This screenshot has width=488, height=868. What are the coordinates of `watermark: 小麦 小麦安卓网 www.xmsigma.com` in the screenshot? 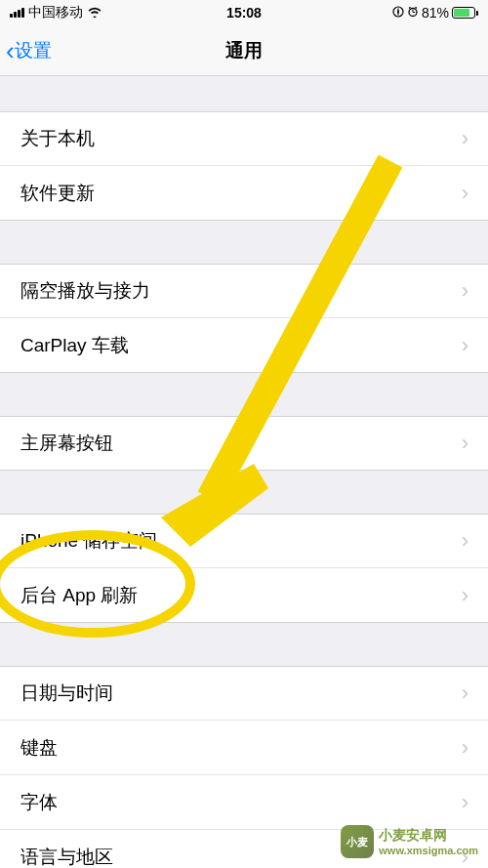 It's located at (410, 842).